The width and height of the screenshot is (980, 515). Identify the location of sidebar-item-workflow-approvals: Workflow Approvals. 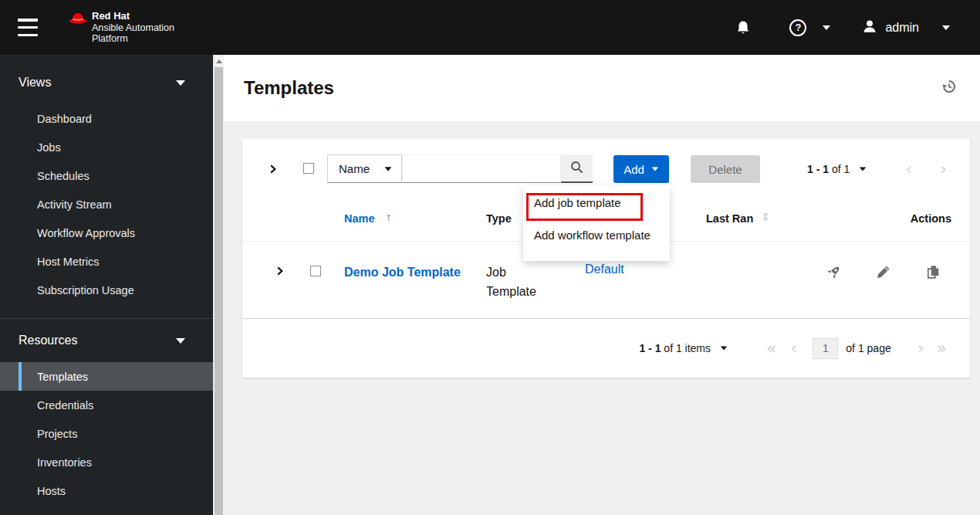
(106, 233).